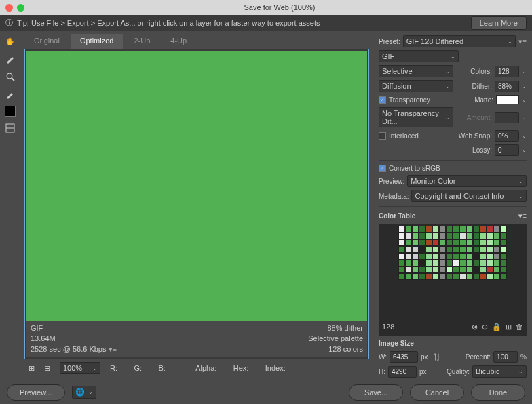 The image size is (532, 404). I want to click on preview-button: Preview..., so click(36, 392).